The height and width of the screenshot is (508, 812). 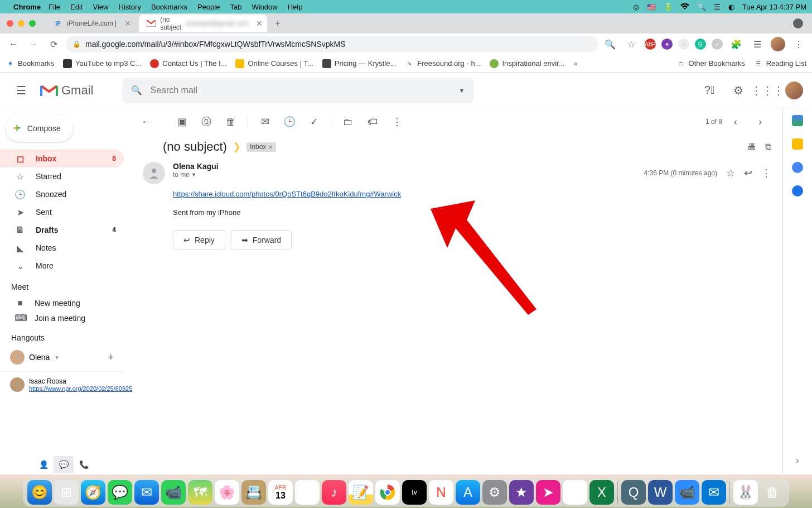 What do you see at coordinates (13, 44) in the screenshot?
I see `back-button: ←` at bounding box center [13, 44].